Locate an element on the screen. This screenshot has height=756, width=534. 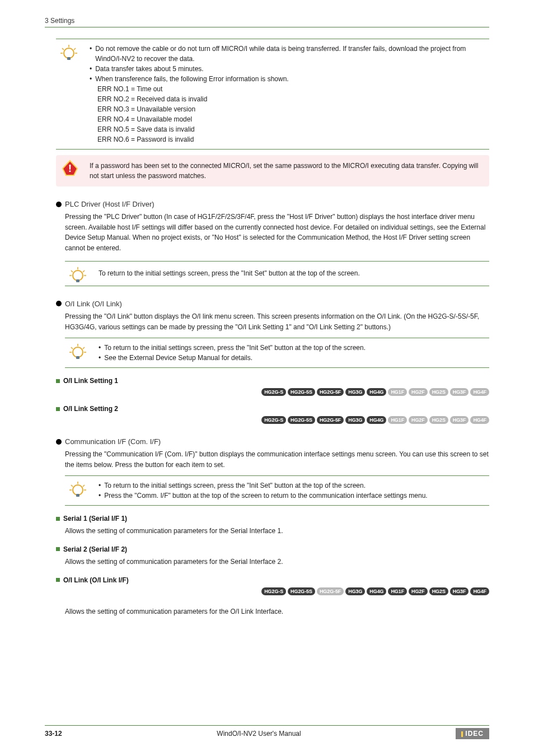
error-code: ERR NO.6 = Password is invalid is located at coordinates (293, 139).